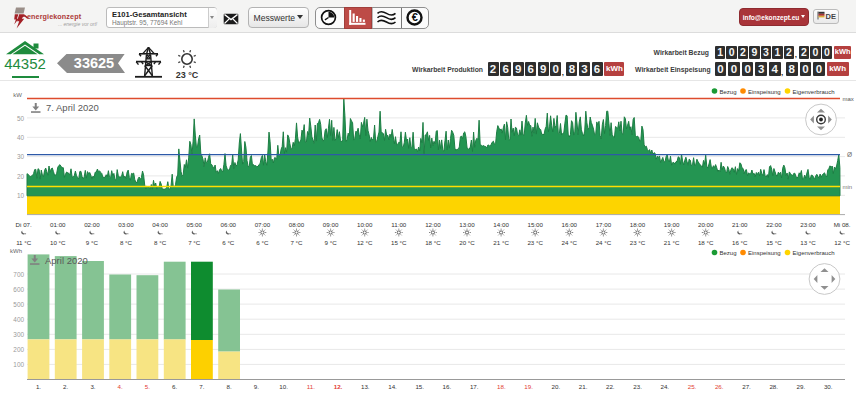 The width and height of the screenshot is (856, 400). Describe the element at coordinates (18, 95) in the screenshot. I see `svg-text: kW` at that location.